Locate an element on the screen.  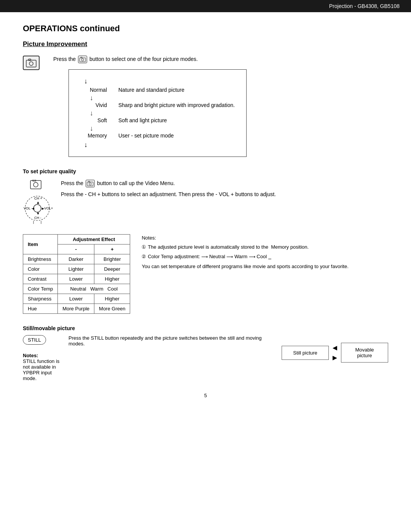
flow-normal-desc: Nature and standard picture is located at coordinates (151, 90).